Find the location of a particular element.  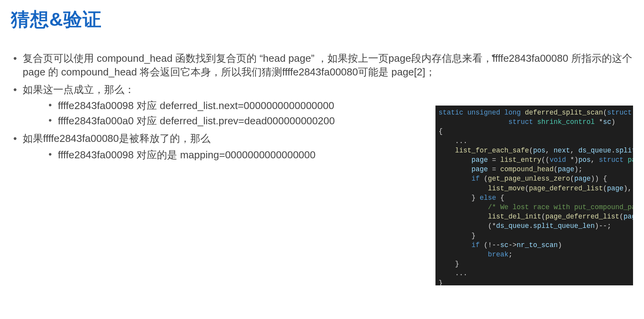

bullet-text: 如果这一点成立，那么： is located at coordinates (79, 90).